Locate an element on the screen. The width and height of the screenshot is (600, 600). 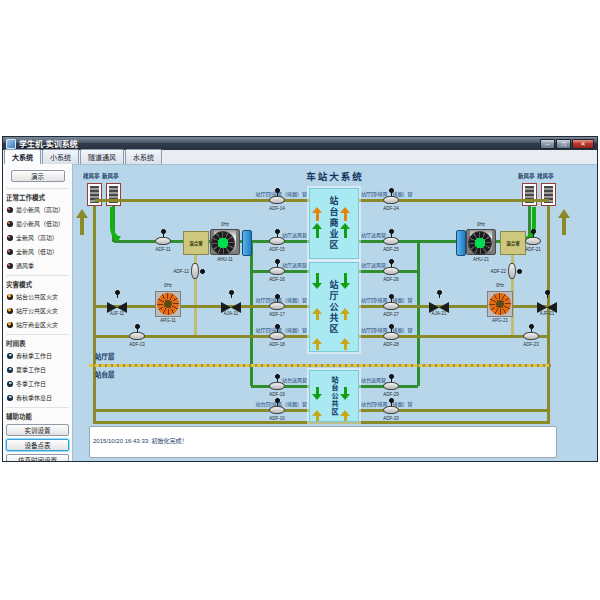
sidebar-item: 夏季工作日 is located at coordinates (38, 370).